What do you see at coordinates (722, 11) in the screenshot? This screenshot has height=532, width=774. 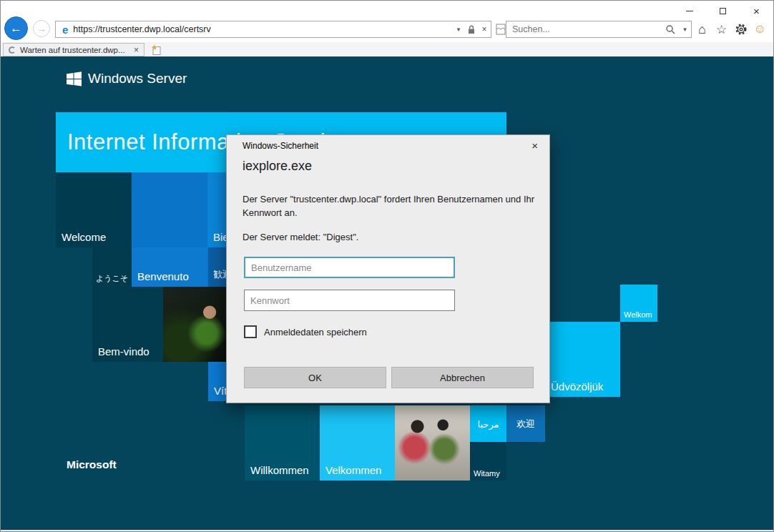 I see `caption-buttons: ×` at bounding box center [722, 11].